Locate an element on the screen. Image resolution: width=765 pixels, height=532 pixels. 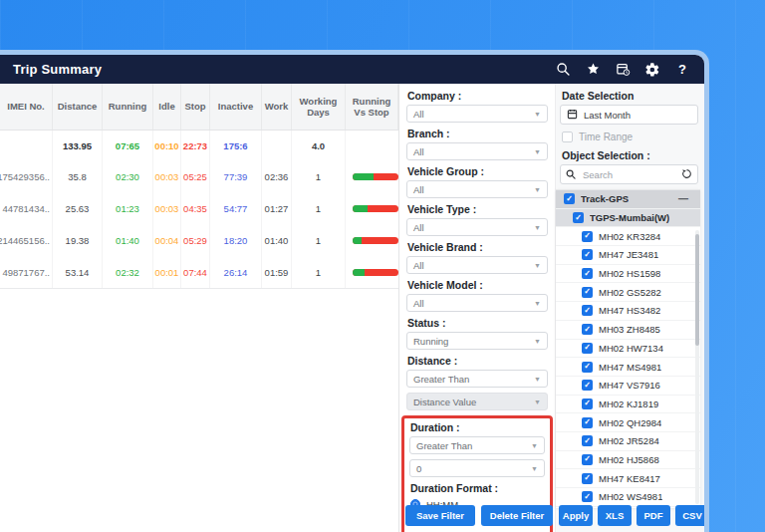
table-row: 49871767.. 53.14 02:32 00:01 07:44 26:14… is located at coordinates (199, 272).